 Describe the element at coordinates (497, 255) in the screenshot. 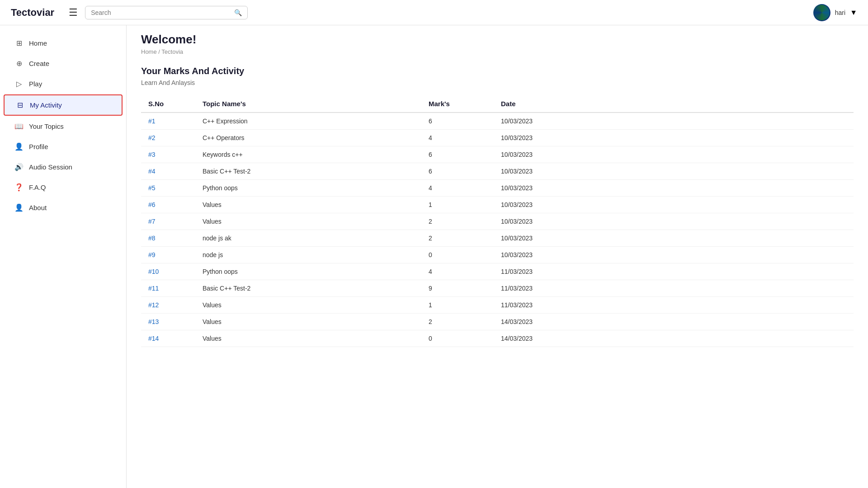

I see `table-row: #9node js010/03/2023` at that location.